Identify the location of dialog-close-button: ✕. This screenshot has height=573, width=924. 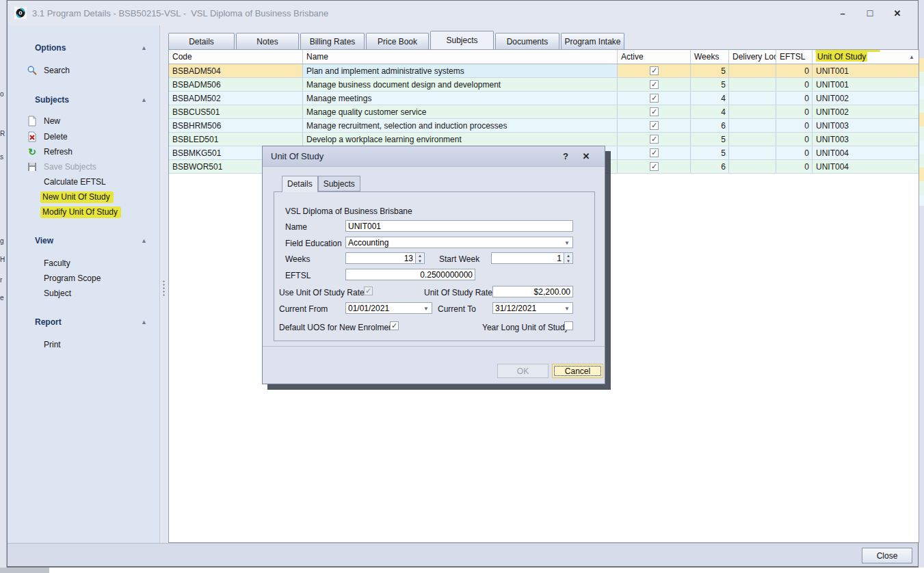
(586, 156).